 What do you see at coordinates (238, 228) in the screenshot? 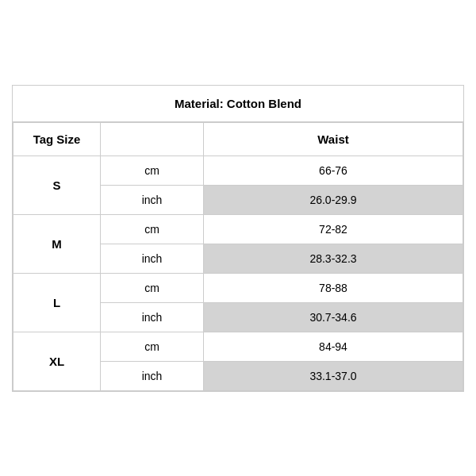
I see `table-row: Mcm72-82` at bounding box center [238, 228].